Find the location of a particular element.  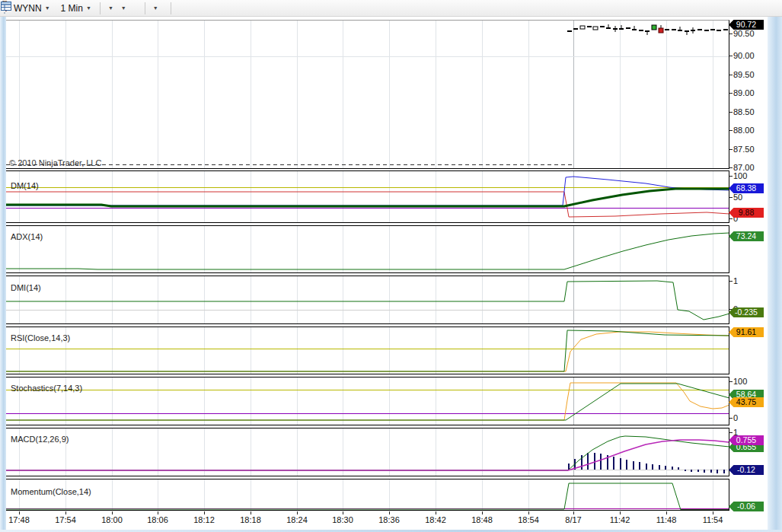

value-tag: 9.88 is located at coordinates (746, 213).